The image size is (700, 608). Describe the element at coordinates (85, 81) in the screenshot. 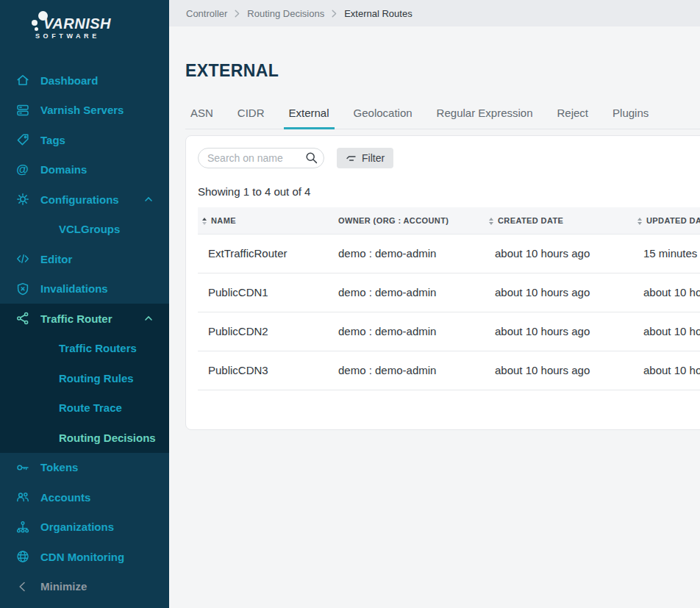

I see `sidebar-item-dashboard: Dashboard` at that location.